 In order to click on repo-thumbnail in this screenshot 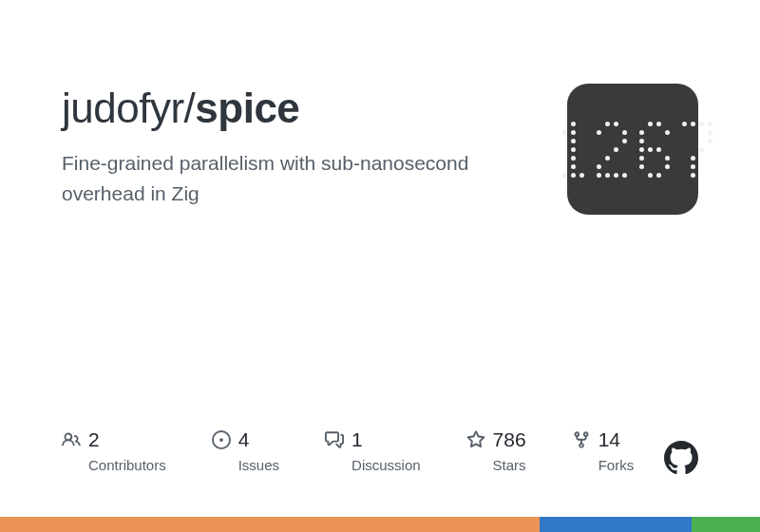, I will do `click(633, 149)`.